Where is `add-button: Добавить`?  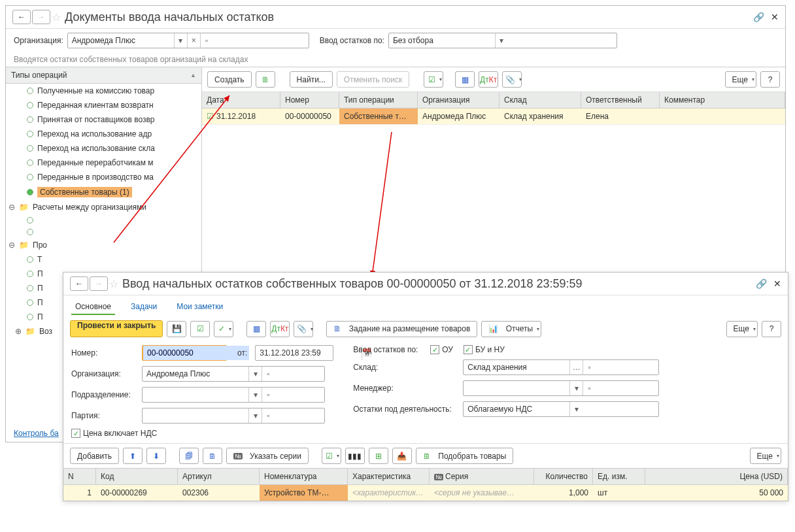
add-button: Добавить is located at coordinates (94, 450).